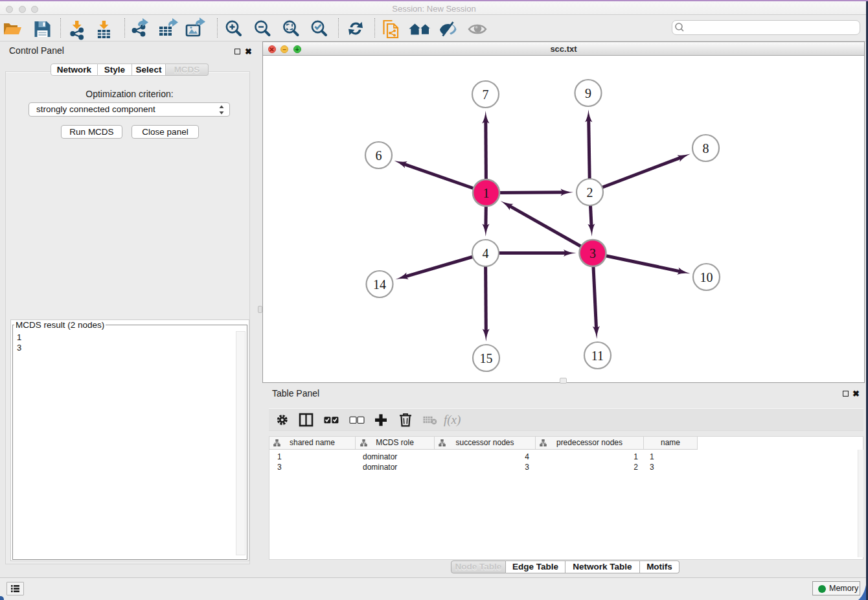  Describe the element at coordinates (452, 420) in the screenshot. I see `svg-text: f(x)` at that location.